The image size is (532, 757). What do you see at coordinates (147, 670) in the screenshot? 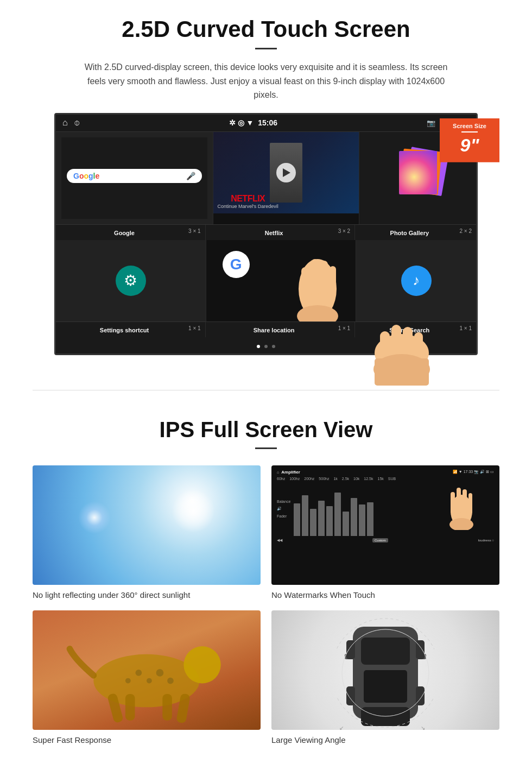
I see `feature-cheetah-image` at bounding box center [147, 670].